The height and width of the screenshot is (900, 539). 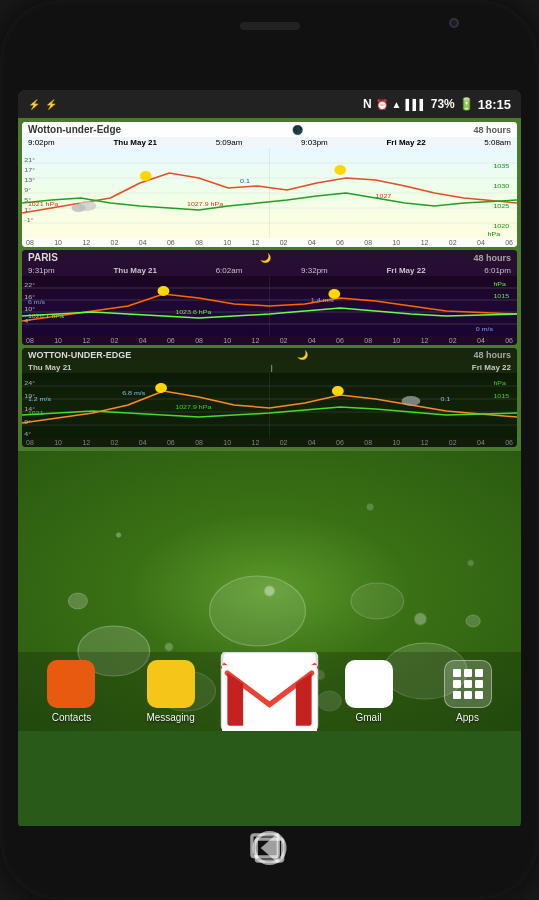 I want to click on w1-time2: 5:09am, so click(x=230, y=142).